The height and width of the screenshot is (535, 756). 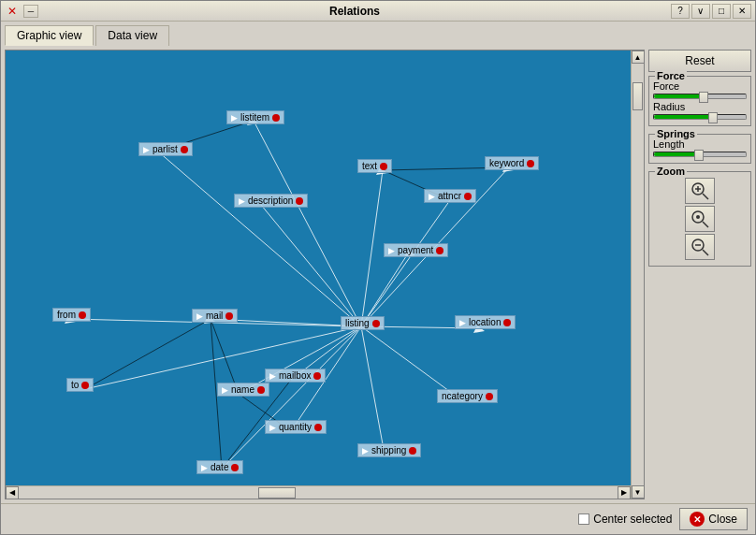 I want to click on zoom-group-title: Zoom, so click(x=671, y=171).